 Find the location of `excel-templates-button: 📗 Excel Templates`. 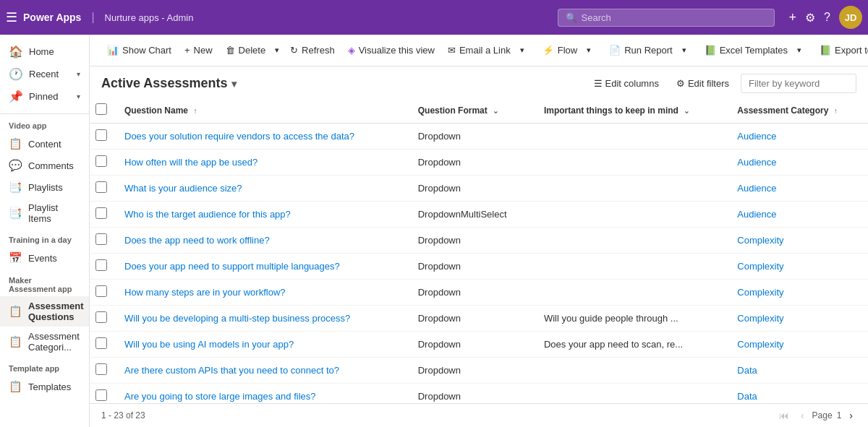

excel-templates-button: 📗 Excel Templates is located at coordinates (746, 51).